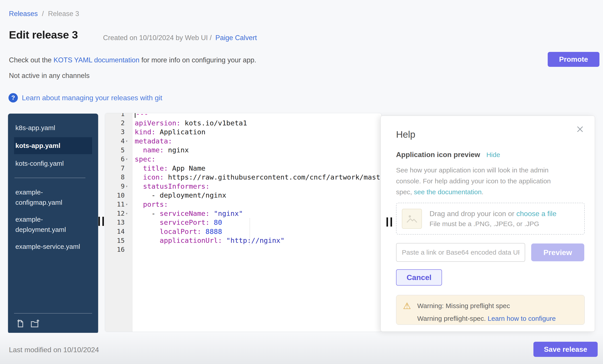 This screenshot has width=603, height=364. Describe the element at coordinates (23, 14) in the screenshot. I see `breadcrumb-releases-link: Releases` at that location.